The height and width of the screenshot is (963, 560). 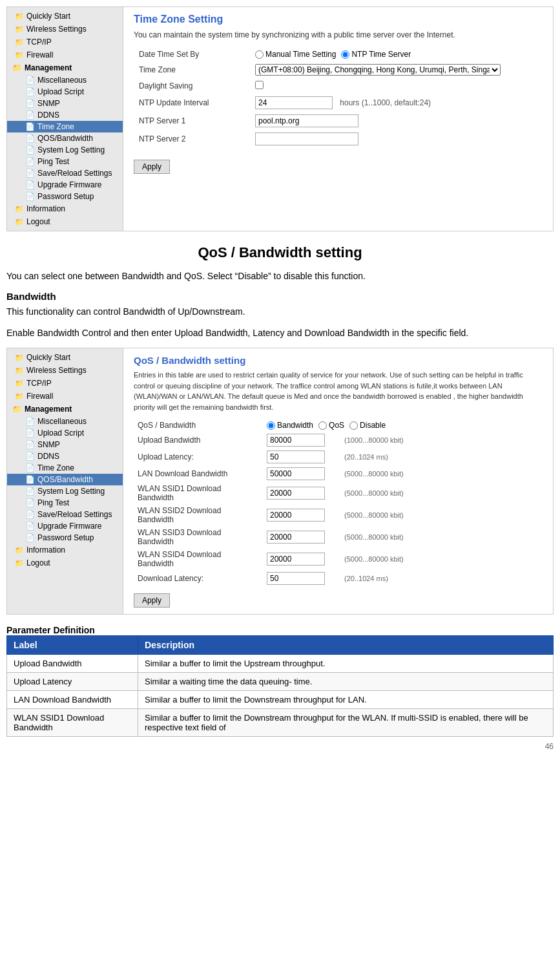 I want to click on qos-sidebar-child-password: 📄 Password Setup, so click(x=65, y=538).